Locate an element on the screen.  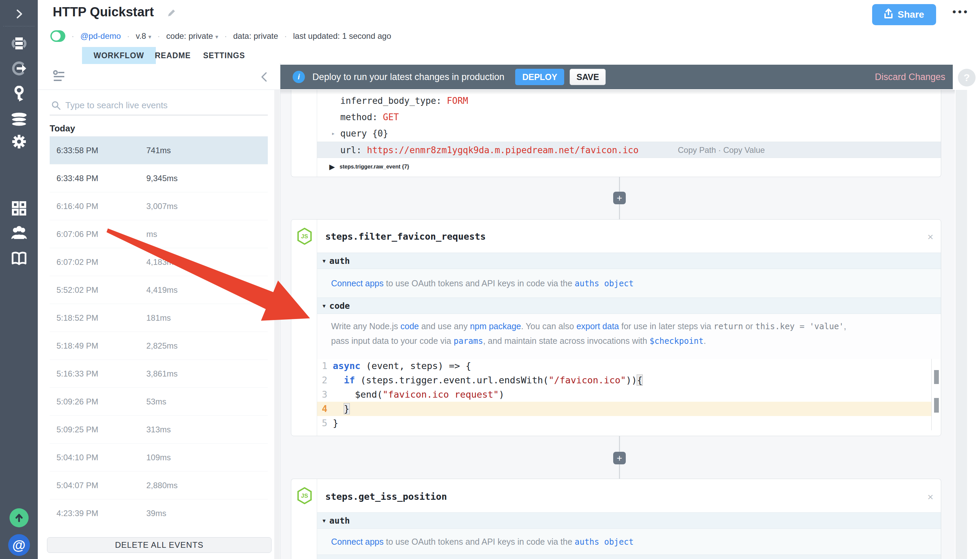
result-row: method: GET is located at coordinates (629, 117).